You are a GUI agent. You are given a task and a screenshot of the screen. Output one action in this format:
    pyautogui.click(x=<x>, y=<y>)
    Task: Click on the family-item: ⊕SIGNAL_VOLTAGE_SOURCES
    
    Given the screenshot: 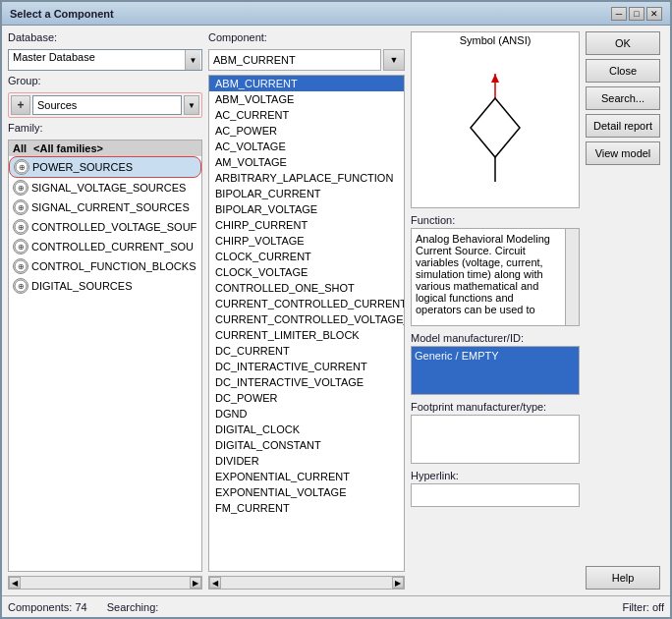 What is the action you would take?
    pyautogui.click(x=105, y=188)
    